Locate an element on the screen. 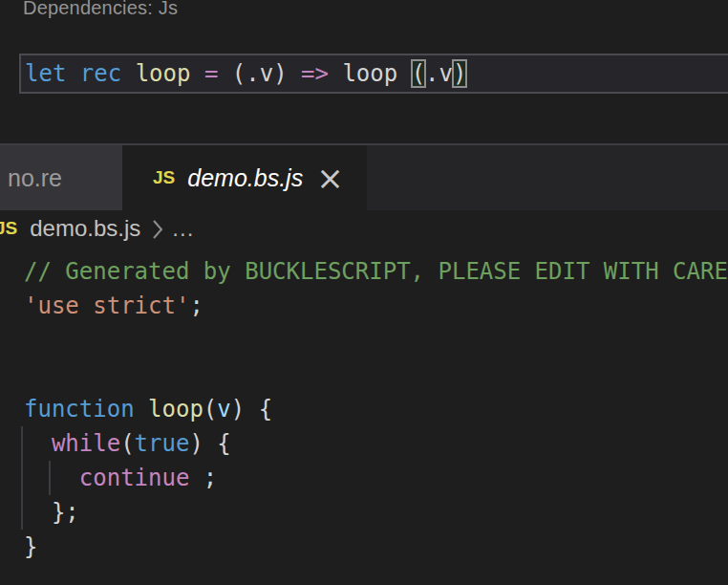 This screenshot has width=728, height=585. code-token: let is located at coordinates (46, 74).